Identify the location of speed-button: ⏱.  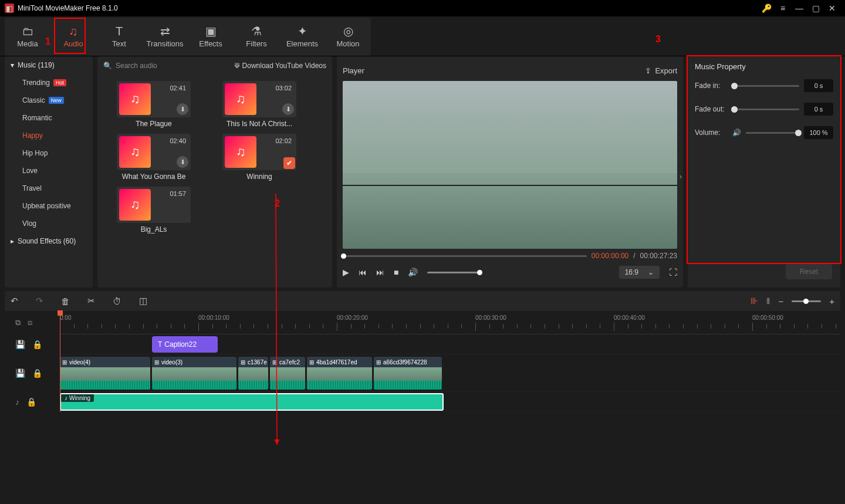
(117, 302).